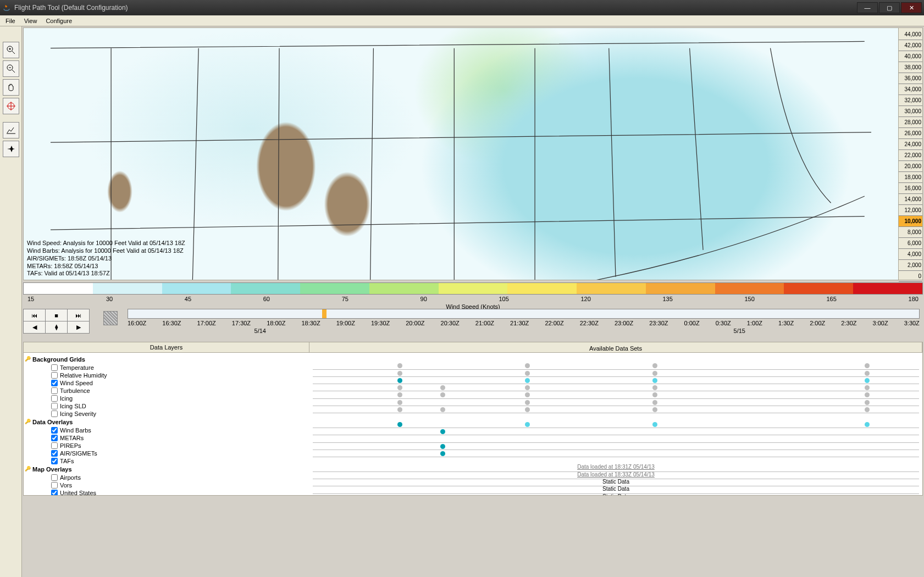 The image size is (924, 577). Describe the element at coordinates (910, 265) in the screenshot. I see `altitude-tick: 2,000` at that location.